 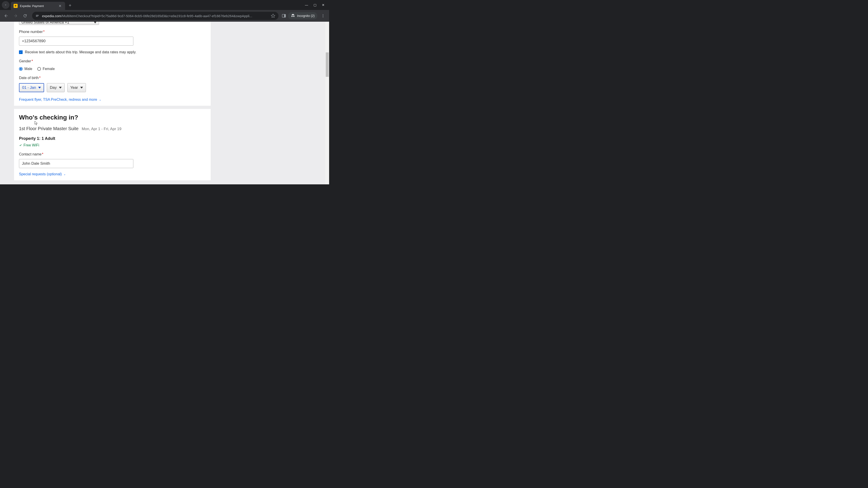 What do you see at coordinates (164, 16) in the screenshot?
I see `browser-toolbar: expedia.com/MultiItemCheckout?tripid=5c7…` at bounding box center [164, 16].